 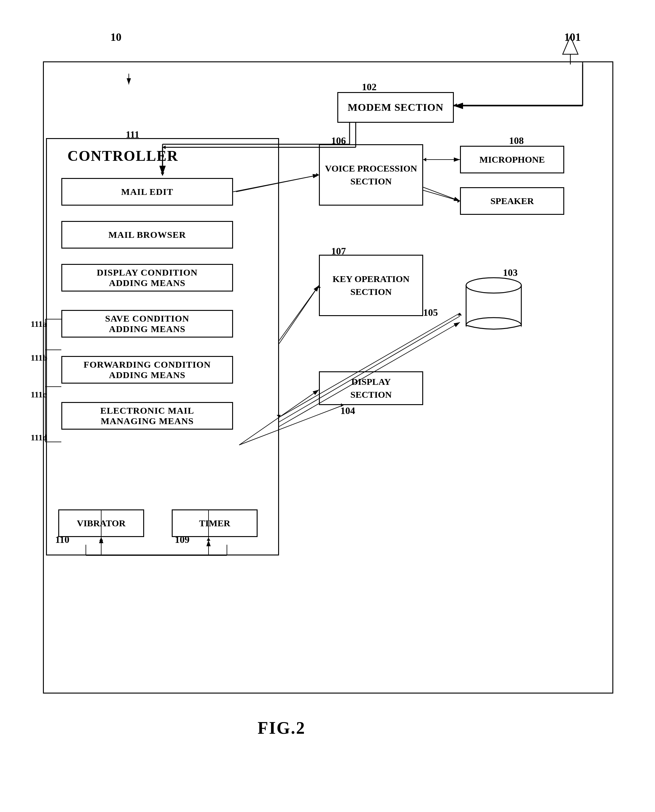 I want to click on vibrator-box: VIBRATOR, so click(x=101, y=523).